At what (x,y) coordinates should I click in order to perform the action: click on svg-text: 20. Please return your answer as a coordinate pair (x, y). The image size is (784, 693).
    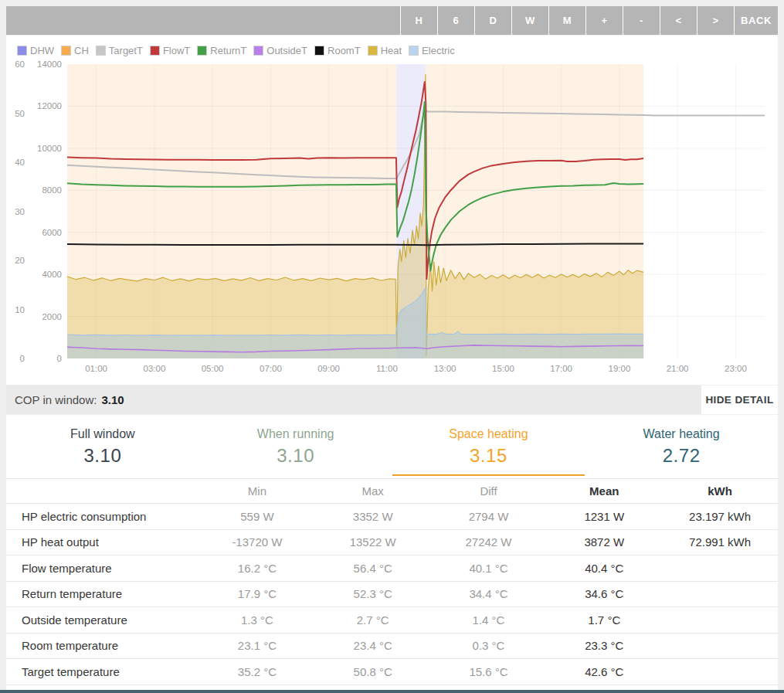
    Looking at the image, I should click on (20, 260).